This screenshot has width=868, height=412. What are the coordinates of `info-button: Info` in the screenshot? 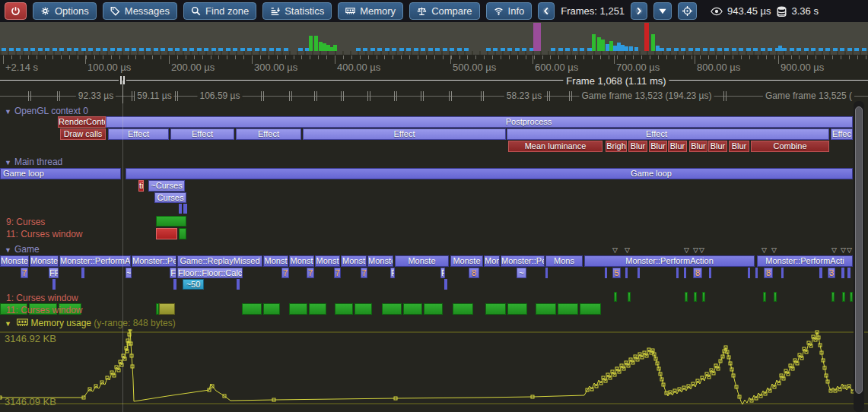 It's located at (510, 11).